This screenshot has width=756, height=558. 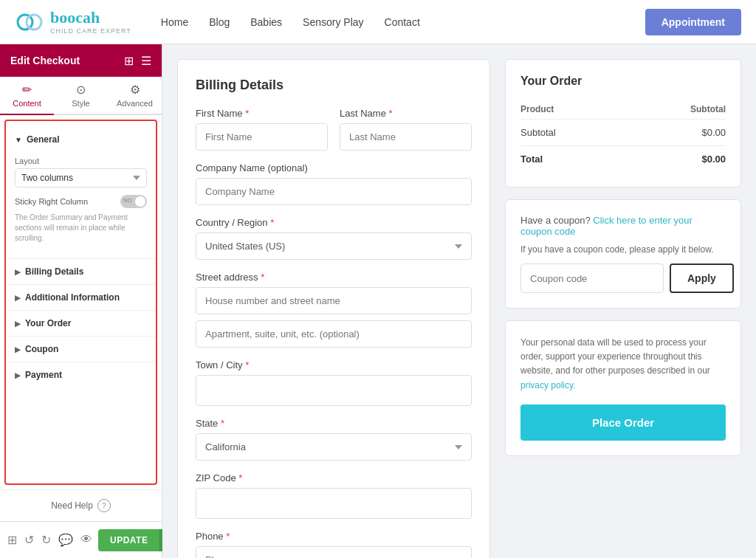 I want to click on update-button: UPDATE, so click(x=128, y=540).